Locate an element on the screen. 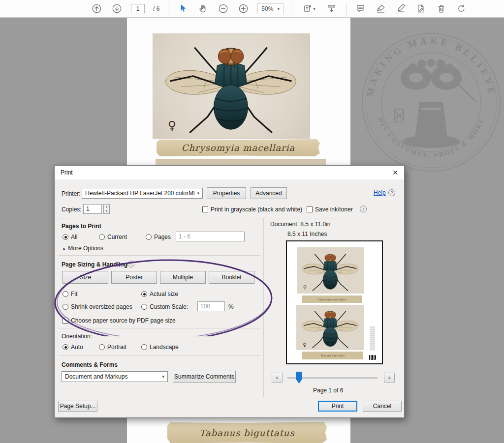 The width and height of the screenshot is (504, 443). preview-next-button: > is located at coordinates (389, 378).